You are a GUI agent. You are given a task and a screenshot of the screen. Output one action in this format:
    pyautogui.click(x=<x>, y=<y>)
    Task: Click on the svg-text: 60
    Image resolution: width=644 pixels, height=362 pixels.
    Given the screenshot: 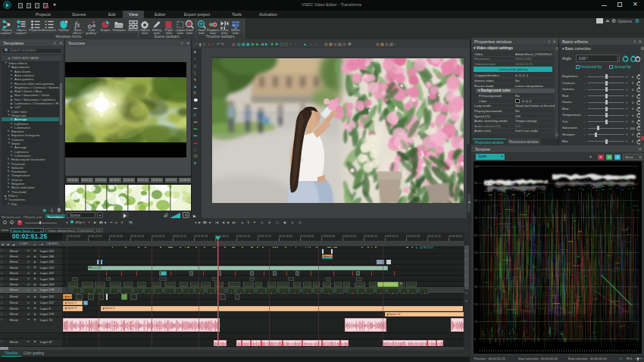 What is the action you would take?
    pyautogui.click(x=476, y=236)
    